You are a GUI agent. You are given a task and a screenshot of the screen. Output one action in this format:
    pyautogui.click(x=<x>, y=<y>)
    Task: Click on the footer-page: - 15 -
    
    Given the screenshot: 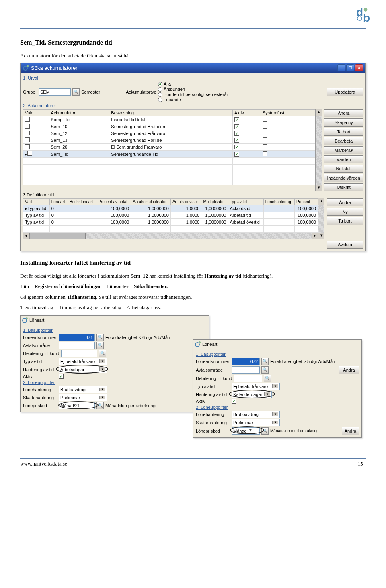 What is the action you would take?
    pyautogui.click(x=360, y=464)
    